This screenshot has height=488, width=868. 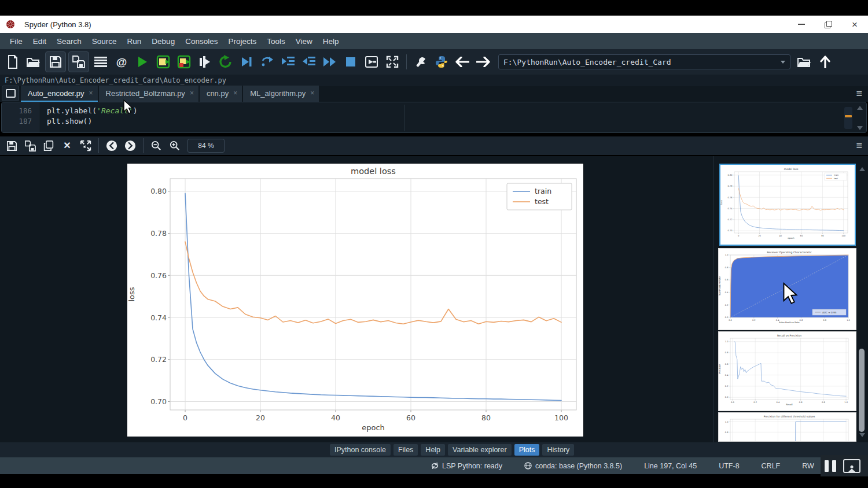 What do you see at coordinates (184, 62) in the screenshot?
I see `run-cell-advance-button` at bounding box center [184, 62].